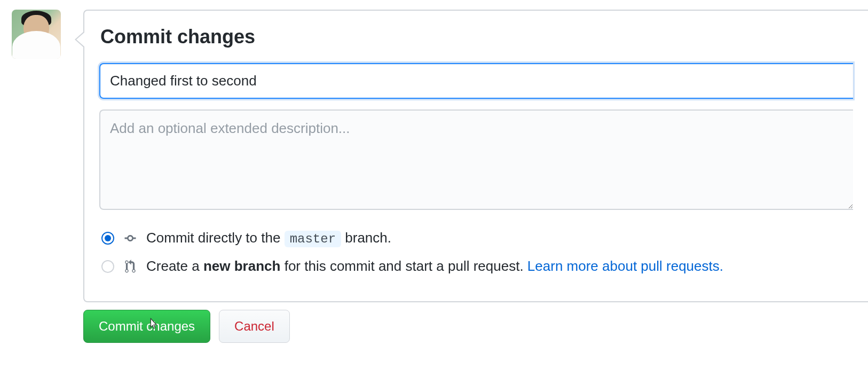 This screenshot has height=376, width=868. I want to click on commit-direct-option: Commit directly to the master branch., so click(477, 238).